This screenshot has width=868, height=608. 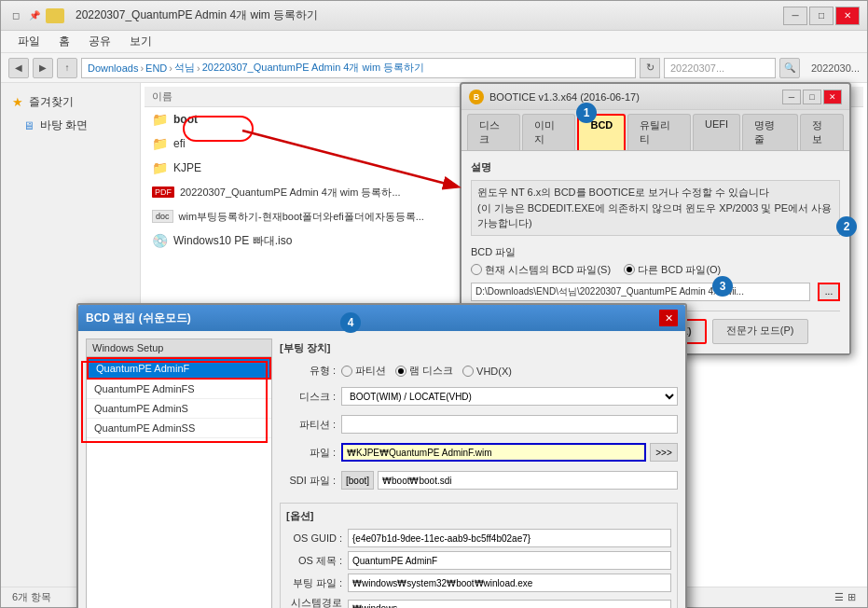 What do you see at coordinates (29, 41) in the screenshot?
I see `menu-file: 파일` at bounding box center [29, 41].